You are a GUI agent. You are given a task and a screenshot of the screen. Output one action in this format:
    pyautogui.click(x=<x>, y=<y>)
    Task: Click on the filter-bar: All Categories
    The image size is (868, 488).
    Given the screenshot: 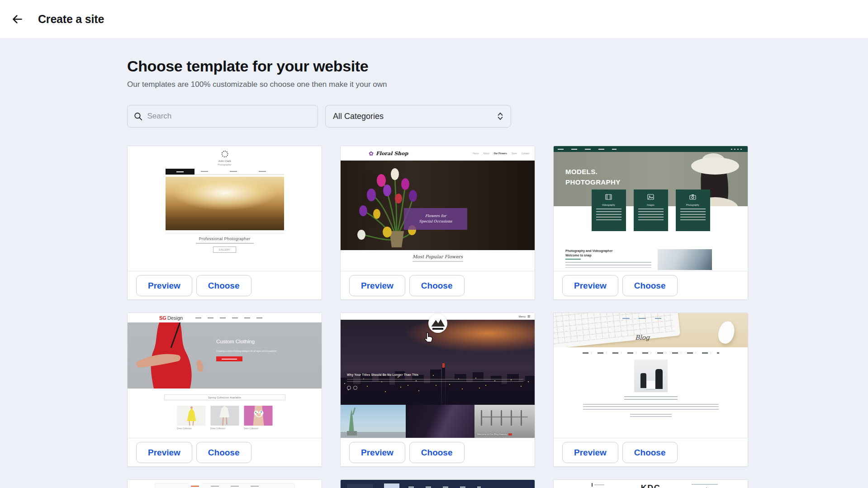 What is the action you would take?
    pyautogui.click(x=498, y=116)
    